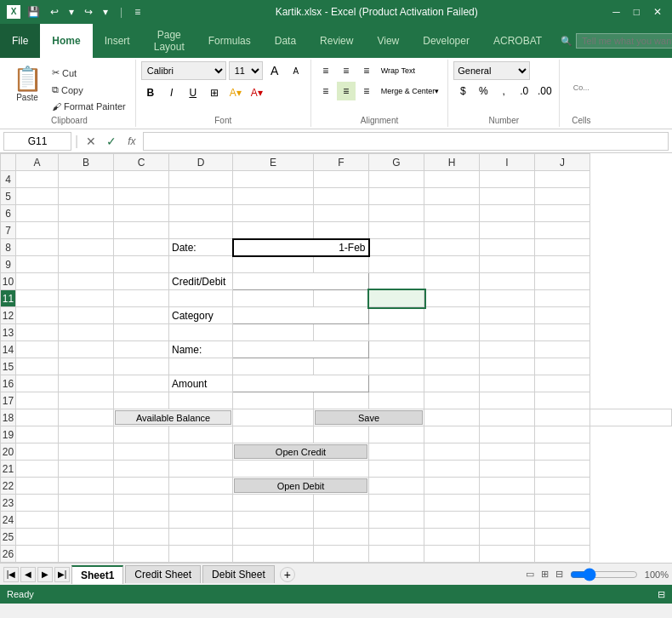 This screenshot has height=618, width=672. What do you see at coordinates (87, 503) in the screenshot?
I see `cell-B23` at bounding box center [87, 503].